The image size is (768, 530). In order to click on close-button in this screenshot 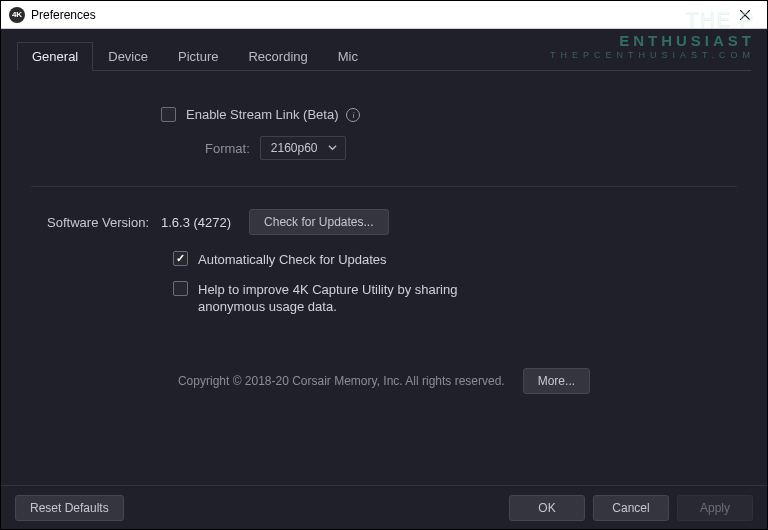, I will do `click(744, 15)`.